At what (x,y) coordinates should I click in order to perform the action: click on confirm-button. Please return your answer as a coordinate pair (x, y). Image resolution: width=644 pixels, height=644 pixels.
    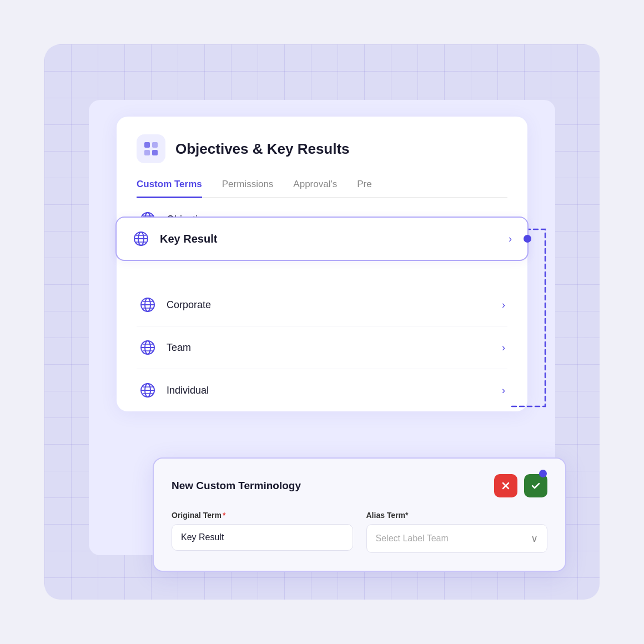
    Looking at the image, I should click on (536, 486).